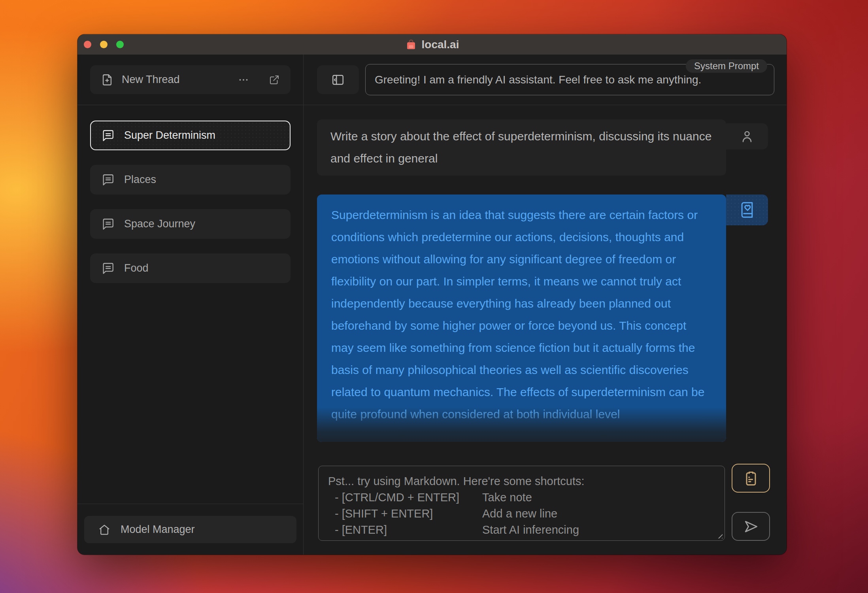  What do you see at coordinates (191, 135) in the screenshot?
I see `thread-item-super-determinism: Super Determinism` at bounding box center [191, 135].